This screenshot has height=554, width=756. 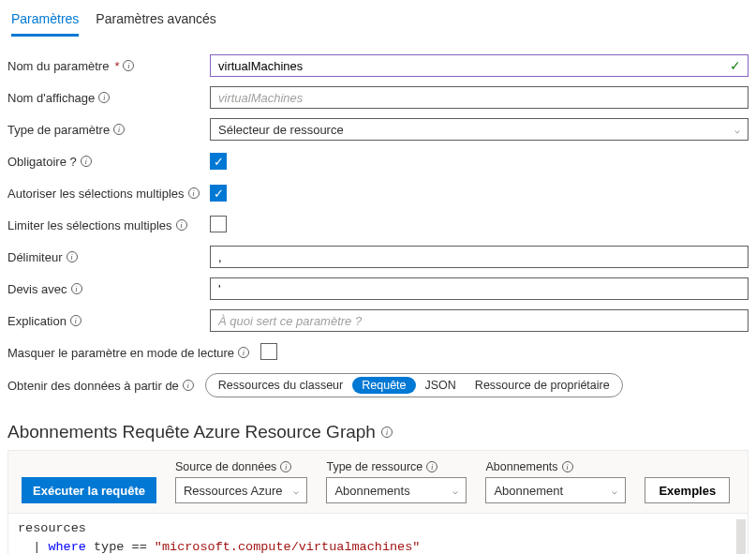 I want to click on pill-query: Requête, so click(x=384, y=385).